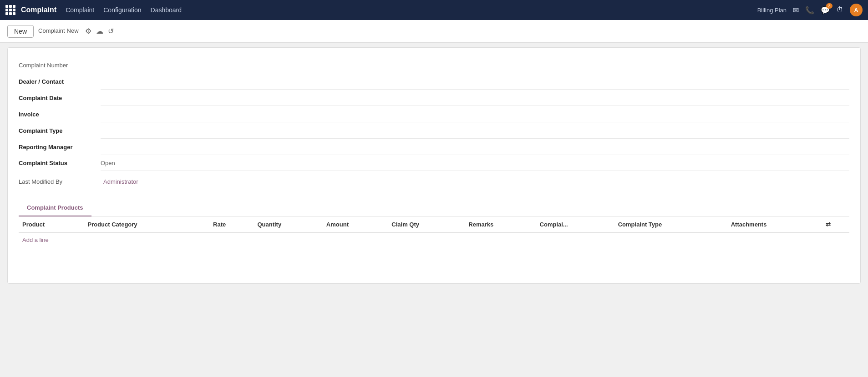  Describe the element at coordinates (58, 31) in the screenshot. I see `breadcrumb: ComplaintNew` at that location.